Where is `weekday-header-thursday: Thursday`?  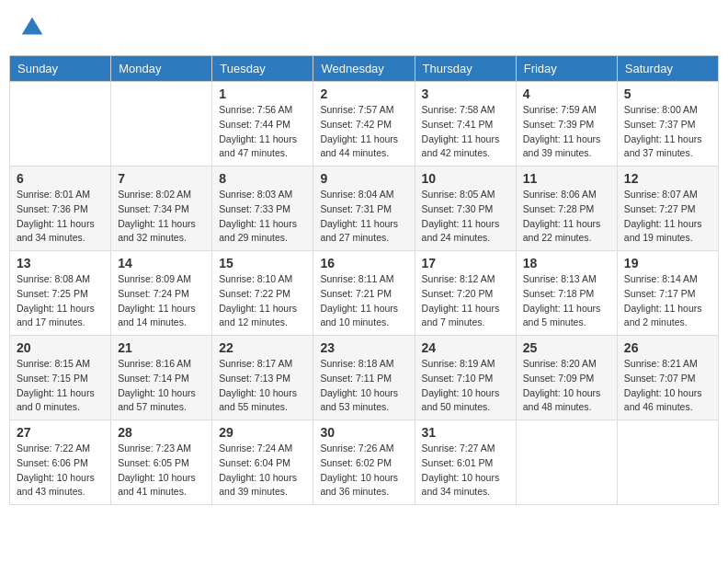
weekday-header-thursday: Thursday is located at coordinates (465, 69).